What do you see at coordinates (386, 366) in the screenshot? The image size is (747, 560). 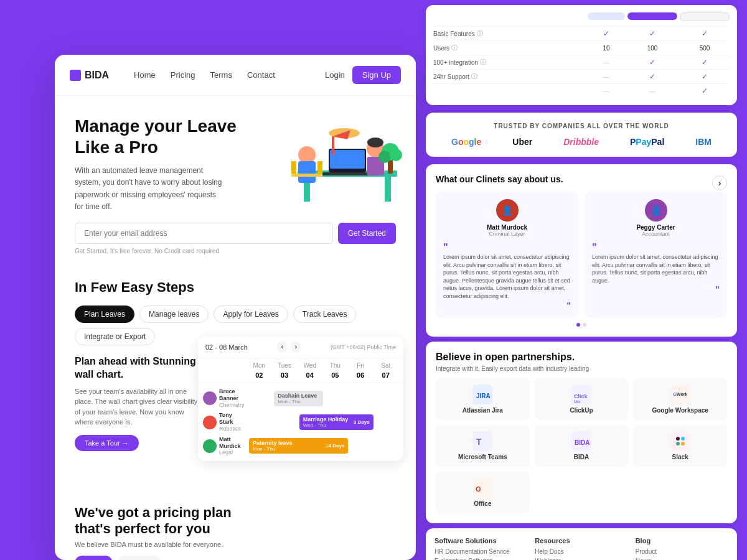 I see `cal-day-sat-label: Sat` at bounding box center [386, 366].